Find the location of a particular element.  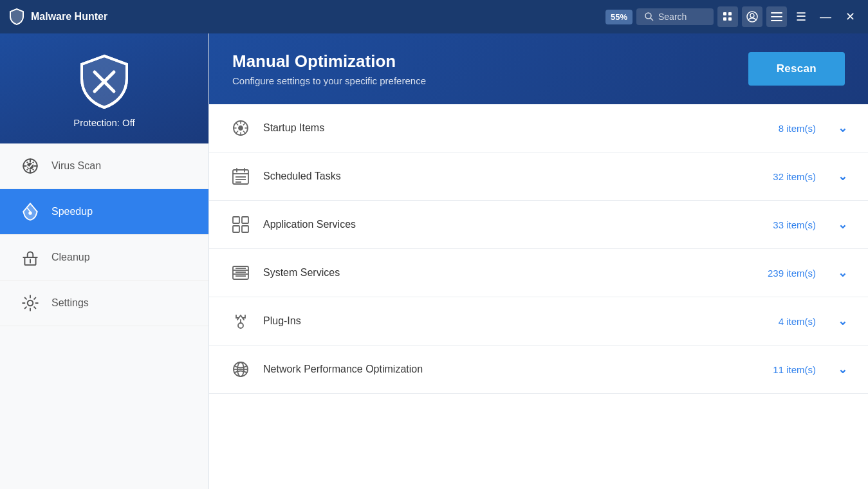

network-performance-label: Network Performance Optimization is located at coordinates (512, 369).